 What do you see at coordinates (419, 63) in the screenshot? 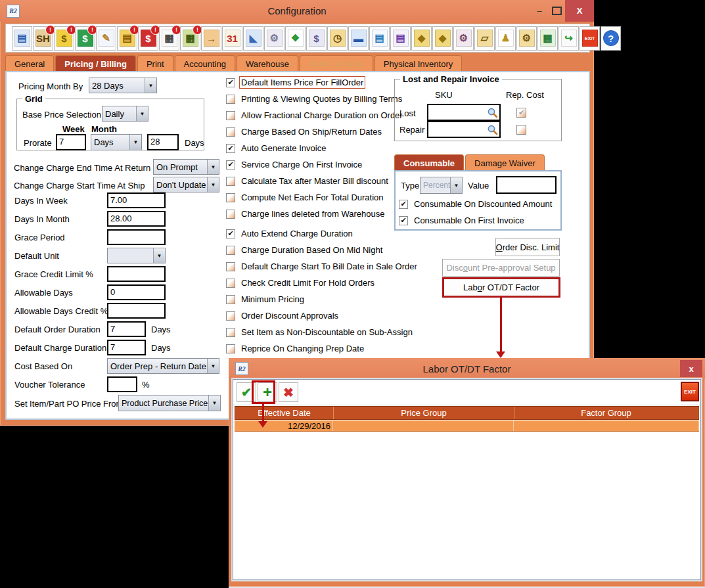
I see `tab-physical-inventory: Physical Inventory` at bounding box center [419, 63].